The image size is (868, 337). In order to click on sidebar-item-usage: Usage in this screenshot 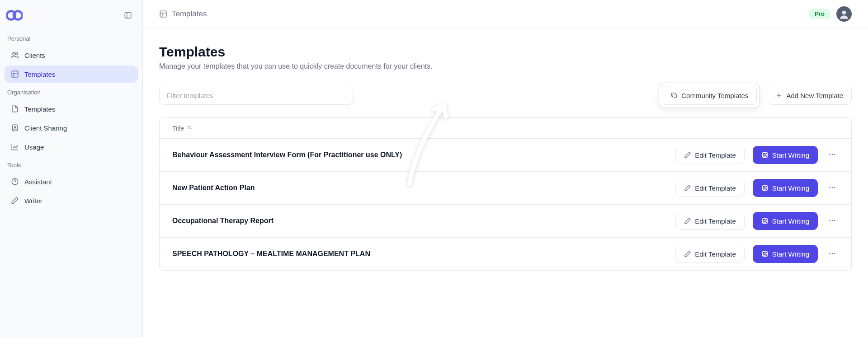, I will do `click(71, 147)`.